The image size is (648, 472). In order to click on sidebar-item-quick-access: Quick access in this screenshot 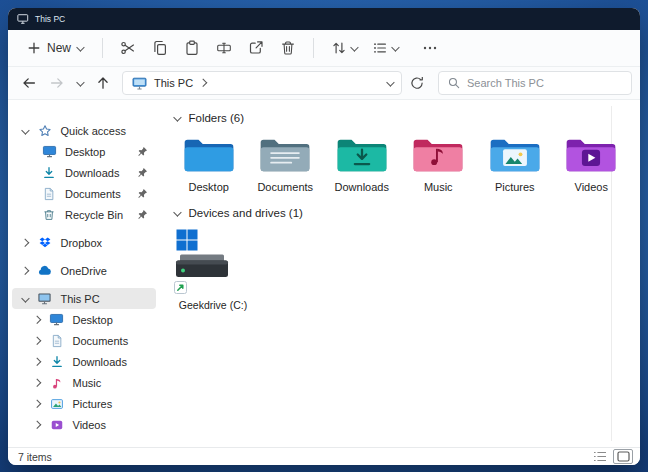, I will do `click(84, 130)`.